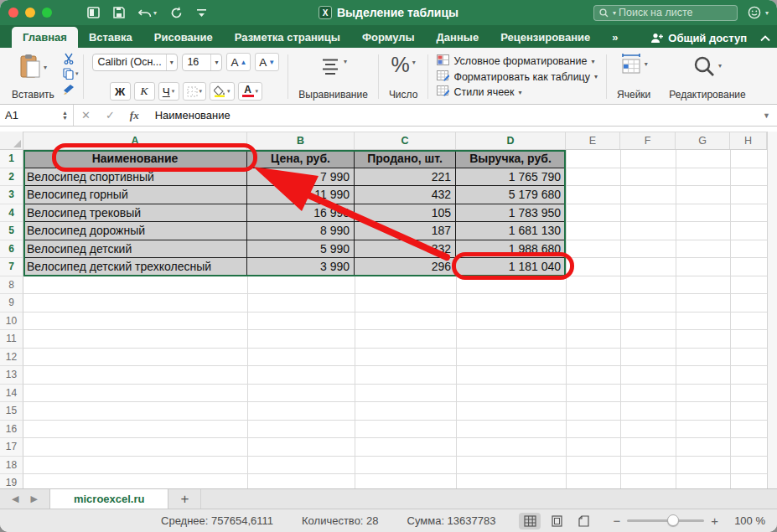 The width and height of the screenshot is (777, 532). I want to click on table-cell: 221, so click(406, 178).